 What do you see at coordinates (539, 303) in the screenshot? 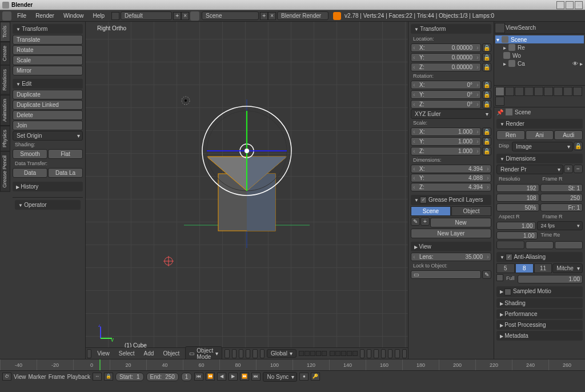
I see `panel-shading: Shading` at bounding box center [539, 303].